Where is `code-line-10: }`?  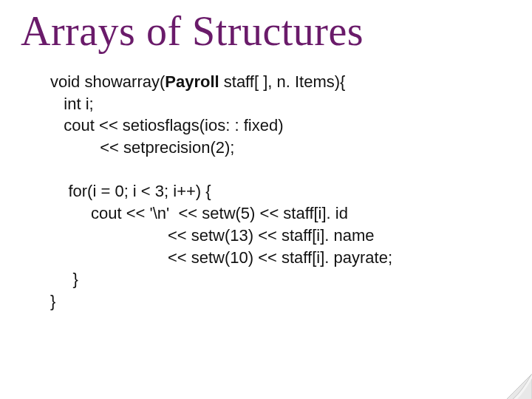
code-line-10: } is located at coordinates (64, 279).